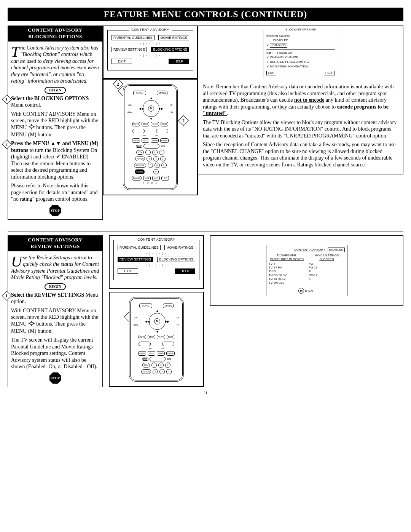 This screenshot has width=411, height=532. I want to click on opt-disabled: DISABLED, so click(281, 40).